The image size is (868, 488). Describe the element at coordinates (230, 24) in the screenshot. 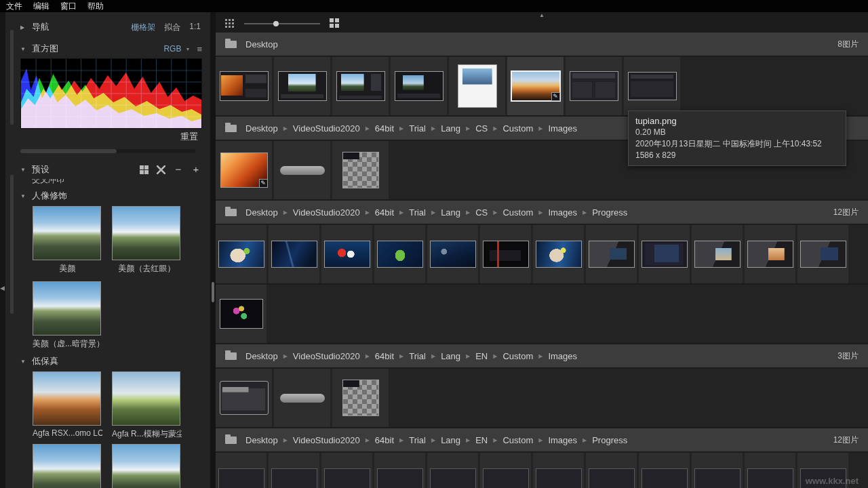

I see `small-thumbnails-icon` at that location.